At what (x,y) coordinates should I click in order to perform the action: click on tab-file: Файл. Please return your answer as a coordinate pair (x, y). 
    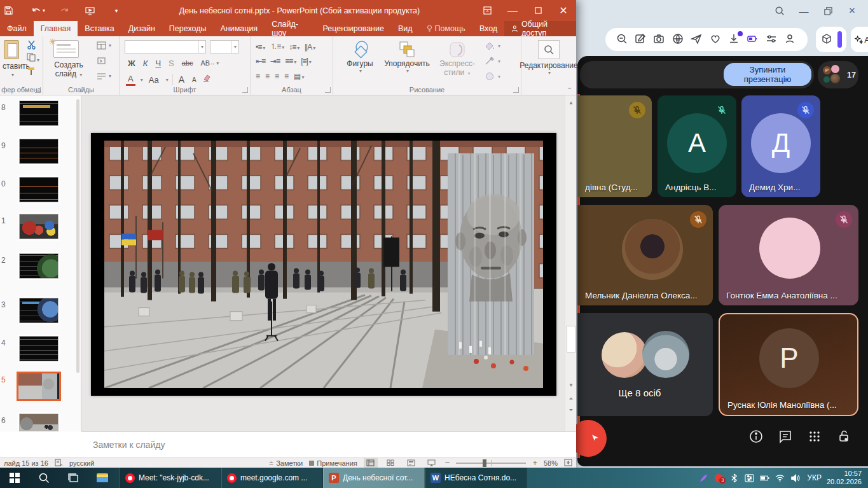
    Looking at the image, I should click on (17, 29).